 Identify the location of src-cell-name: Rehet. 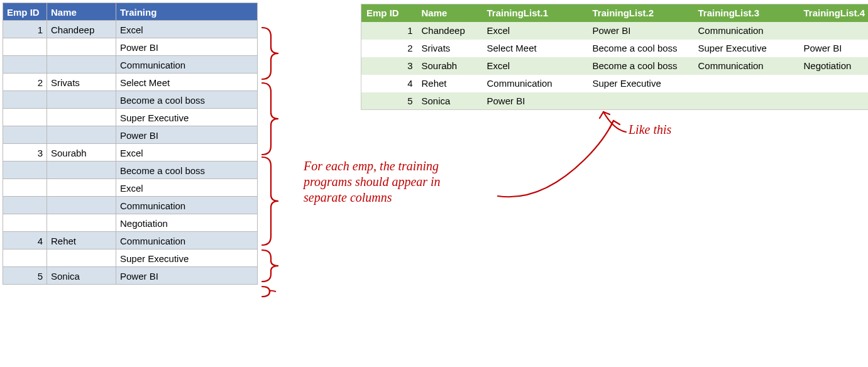
(82, 241).